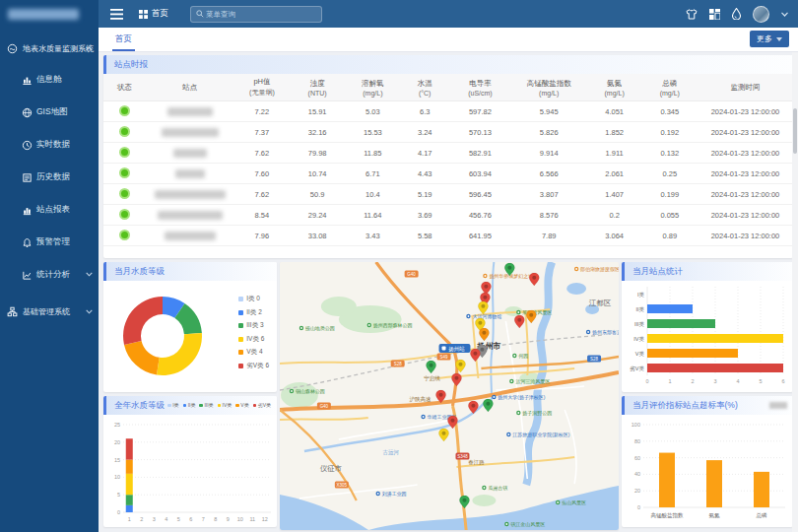 Image resolution: width=798 pixels, height=532 pixels. I want to click on column-header-浊度: 浊度(NTU), so click(317, 88).